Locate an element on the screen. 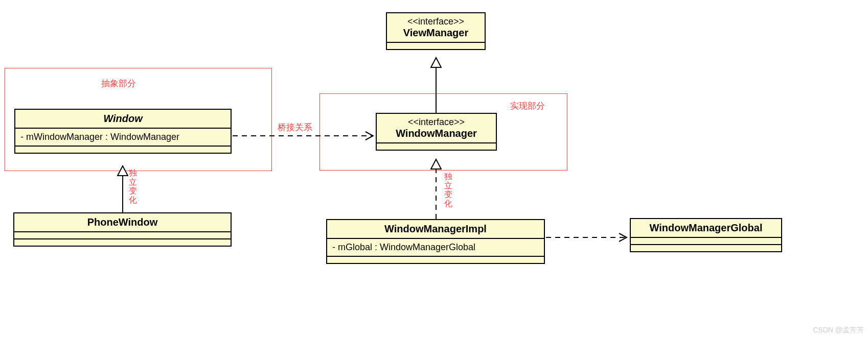  window-class: Window - mWindowManager : WindowManager is located at coordinates (123, 131).